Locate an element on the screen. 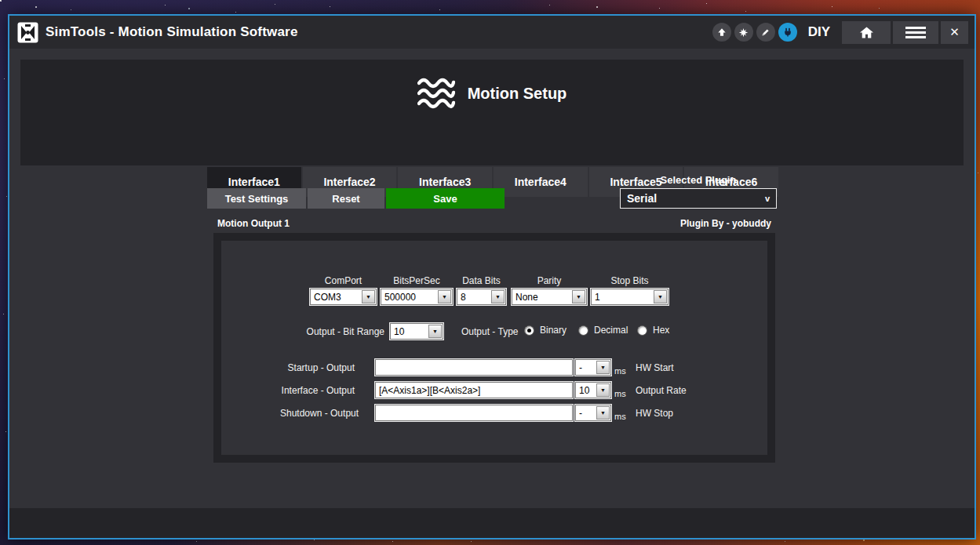 The width and height of the screenshot is (980, 545). databits-value: 8 is located at coordinates (475, 297).